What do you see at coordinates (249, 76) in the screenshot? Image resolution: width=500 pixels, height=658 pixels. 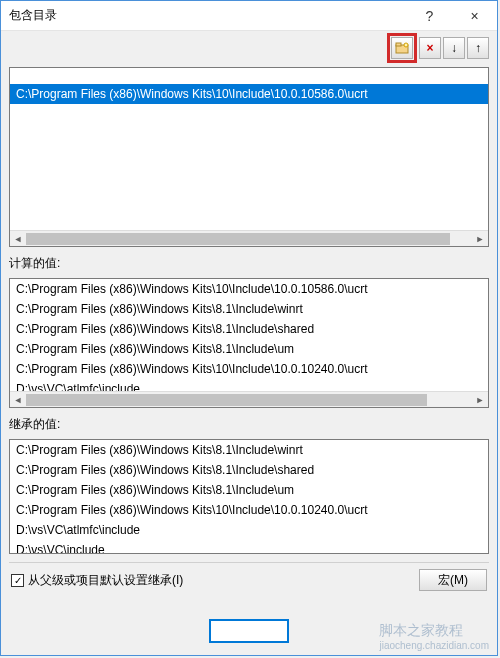 I see `list-item` at bounding box center [249, 76].